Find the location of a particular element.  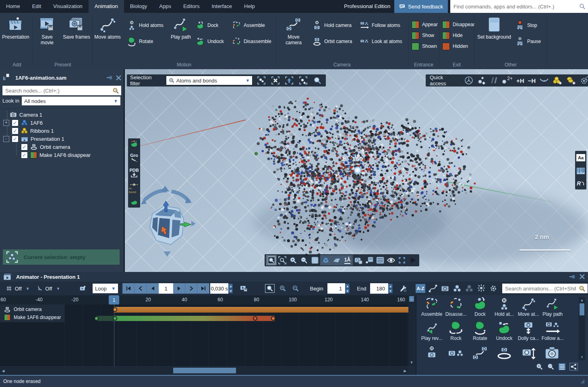

ground-plane-button is located at coordinates (337, 260).